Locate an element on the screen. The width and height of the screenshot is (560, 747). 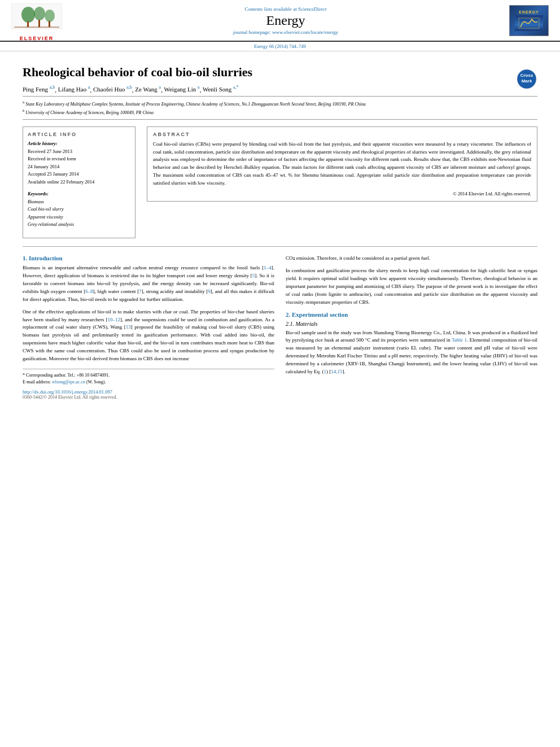
received-date: Received 27 June 2013 is located at coordinates (79, 152).